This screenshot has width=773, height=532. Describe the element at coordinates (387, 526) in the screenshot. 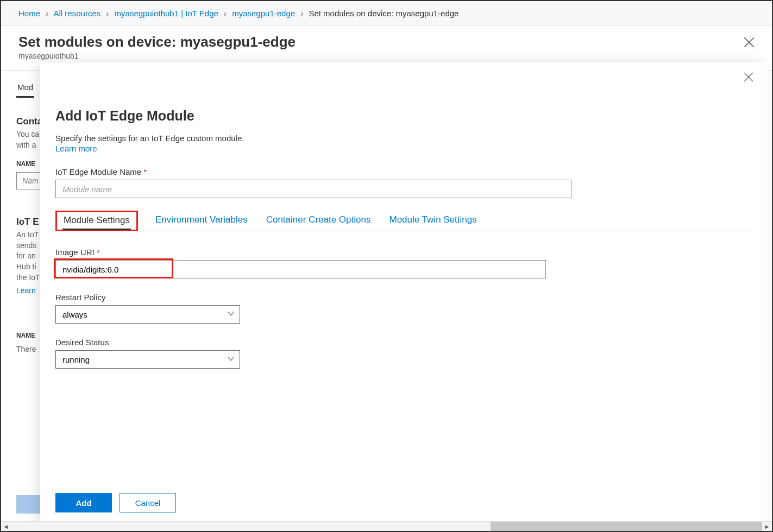

I see `horizontal-scrollbar: ◄ ►` at that location.